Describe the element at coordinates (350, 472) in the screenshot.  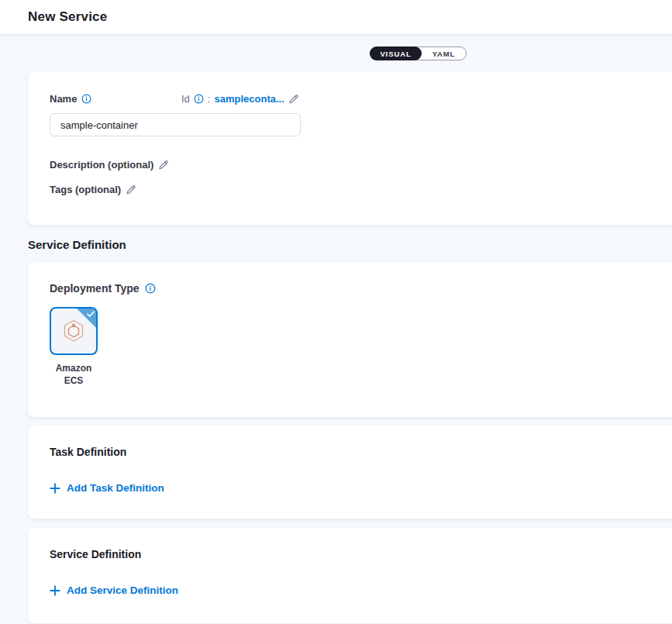
I see `task-definition-card: Task Definition Add Task Definition` at that location.